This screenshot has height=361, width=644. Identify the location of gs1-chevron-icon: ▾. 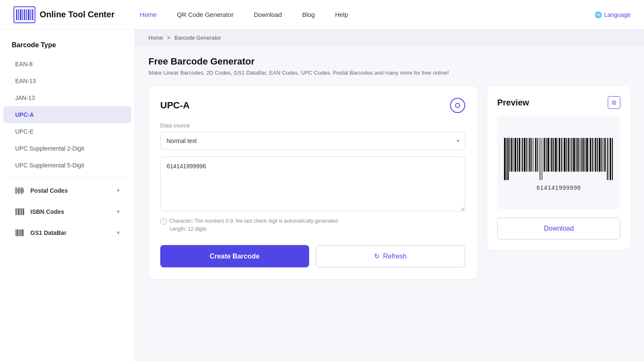
(118, 233).